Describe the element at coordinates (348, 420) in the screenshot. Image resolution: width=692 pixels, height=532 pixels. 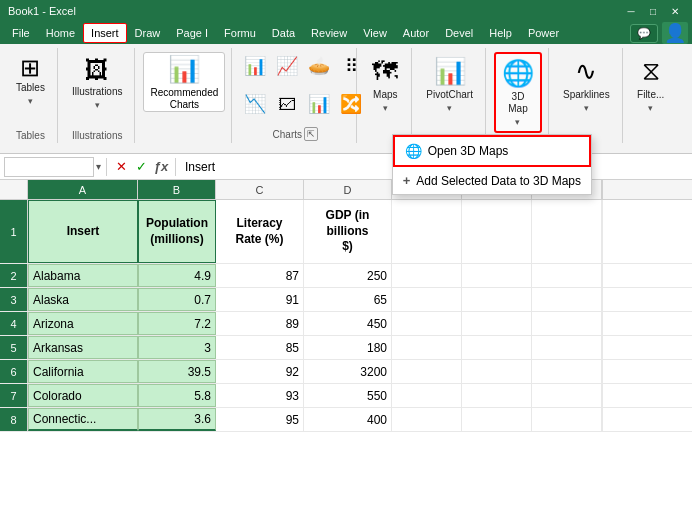
I see `cell-d8: 400` at that location.